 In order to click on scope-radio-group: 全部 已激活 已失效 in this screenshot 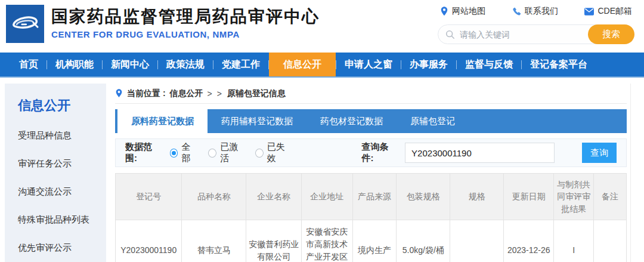, I will do `click(231, 153)`.